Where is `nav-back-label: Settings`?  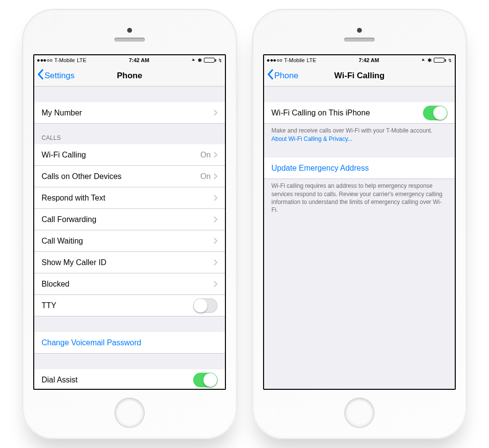
nav-back-label: Settings is located at coordinates (60, 76).